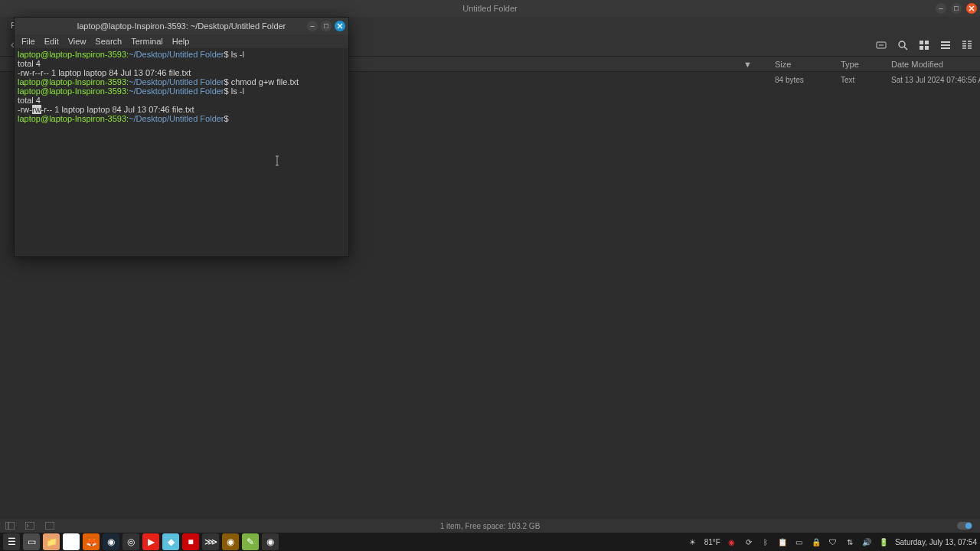 Image resolution: width=980 pixels, height=551 pixels. I want to click on term-menu-edit: Edit, so click(52, 41).